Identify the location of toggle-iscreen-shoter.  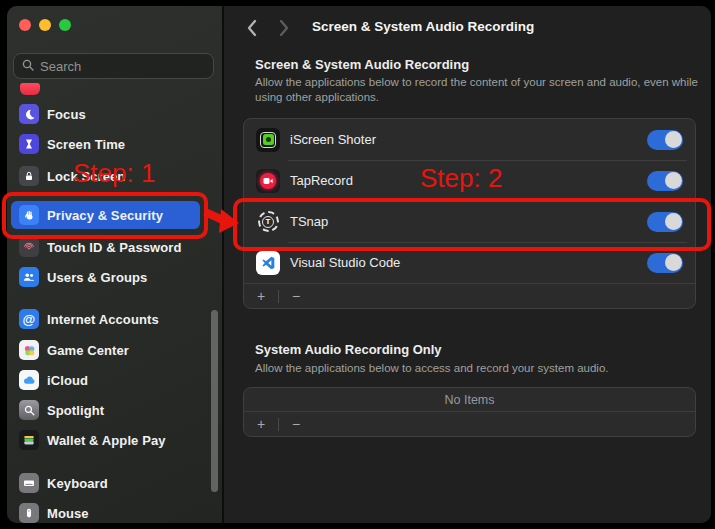
(665, 140).